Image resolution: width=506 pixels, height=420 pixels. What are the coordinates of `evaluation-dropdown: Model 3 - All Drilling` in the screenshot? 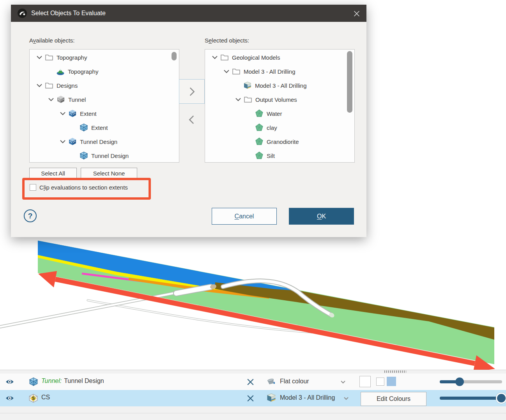 It's located at (300, 398).